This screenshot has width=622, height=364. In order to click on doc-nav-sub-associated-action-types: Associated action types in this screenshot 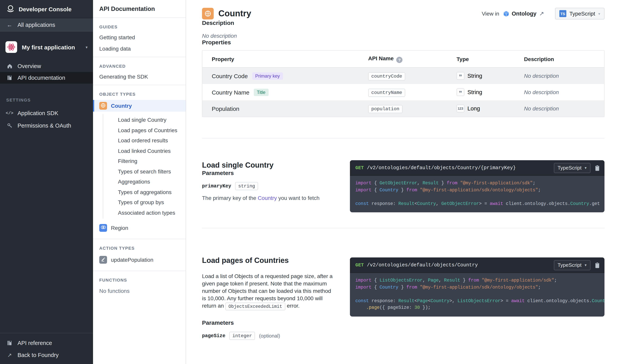, I will do `click(152, 213)`.